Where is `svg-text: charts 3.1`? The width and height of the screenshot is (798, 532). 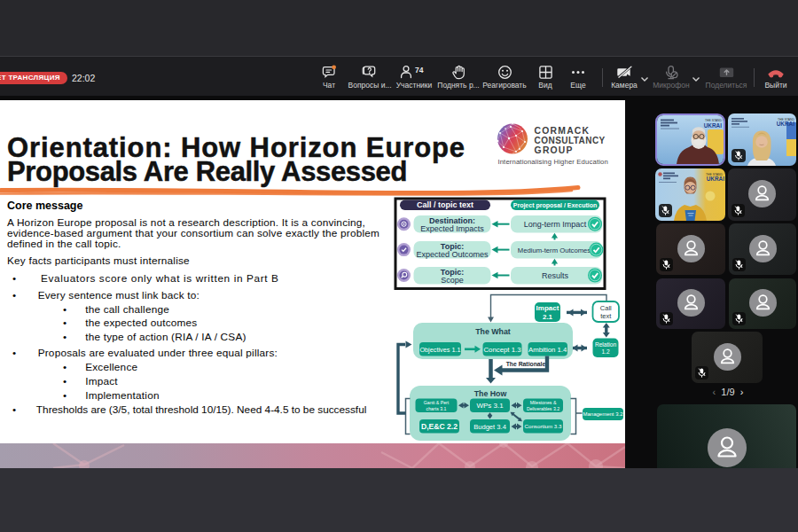
svg-text: charts 3.1 is located at coordinates (436, 409).